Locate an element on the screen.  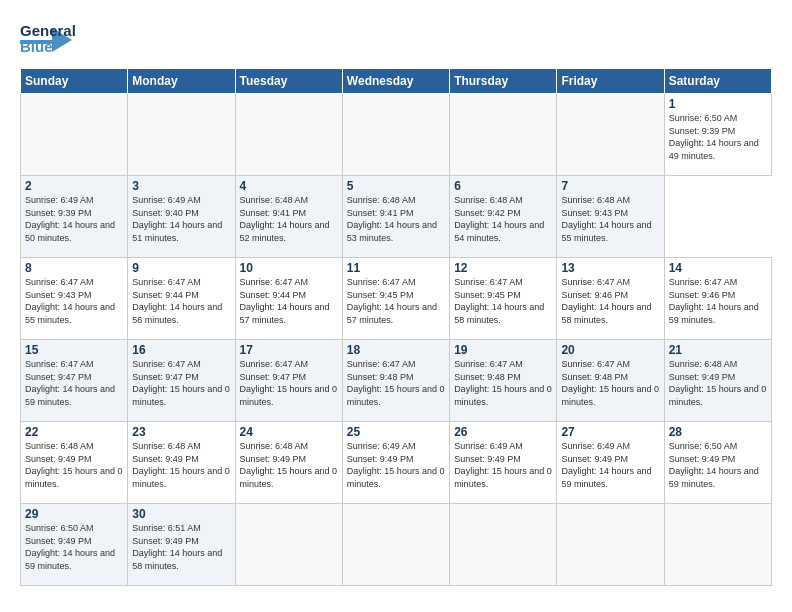
calendar-day-cell: 11Sunrise: 6:47 AMSunset: 9:45 PMDayligh… is located at coordinates (396, 299).